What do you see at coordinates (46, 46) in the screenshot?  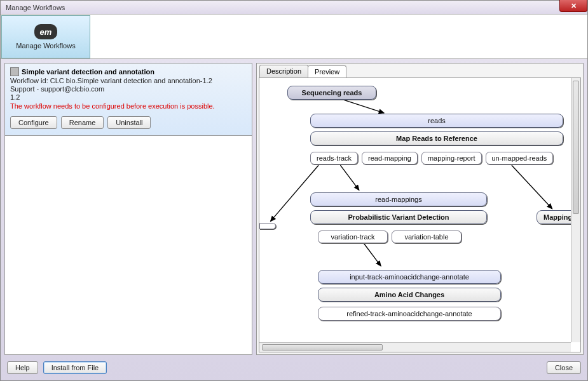 I see `tool-label: Manage Workflows` at bounding box center [46, 46].